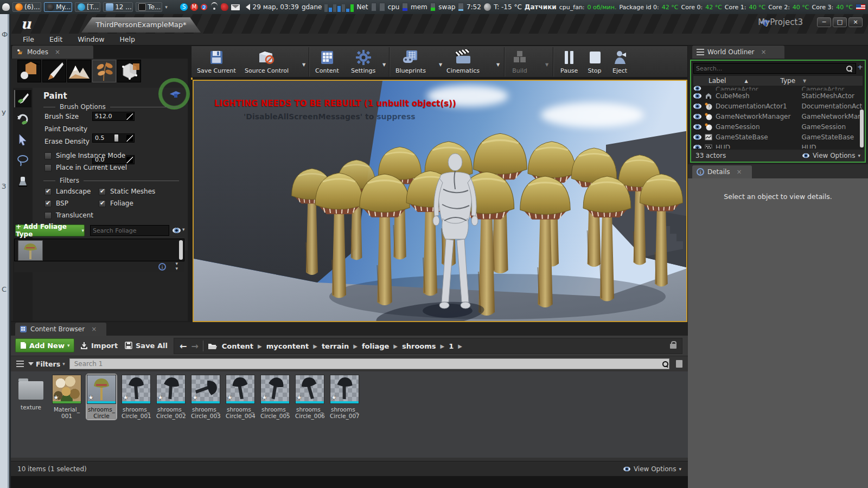 The height and width of the screenshot is (488, 868). I want to click on asset-shrooms-circle-004: ★ shrooms_ Circle_004, so click(240, 397).